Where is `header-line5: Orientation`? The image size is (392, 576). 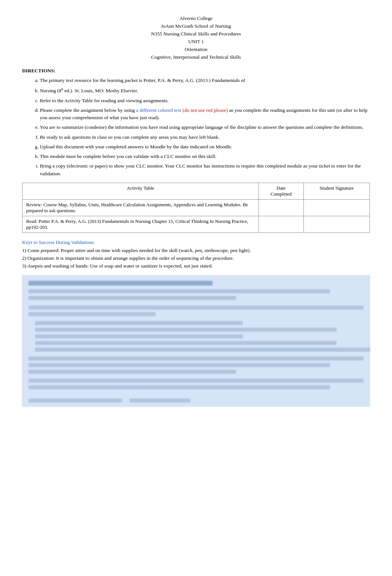 header-line5: Orientation is located at coordinates (196, 49).